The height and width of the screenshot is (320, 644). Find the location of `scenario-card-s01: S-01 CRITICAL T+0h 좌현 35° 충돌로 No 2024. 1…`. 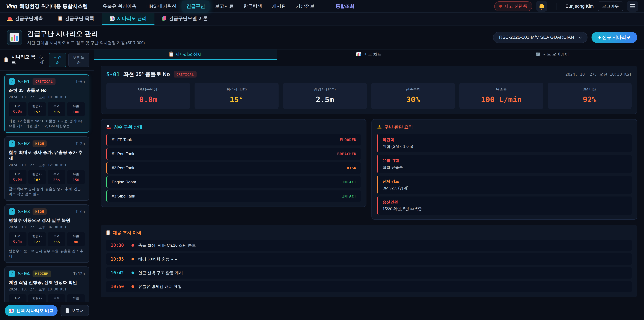

scenario-card-s01: S-01 CRITICAL T+0h 좌현 35° 충돌로 No 2024. 1… is located at coordinates (47, 104).